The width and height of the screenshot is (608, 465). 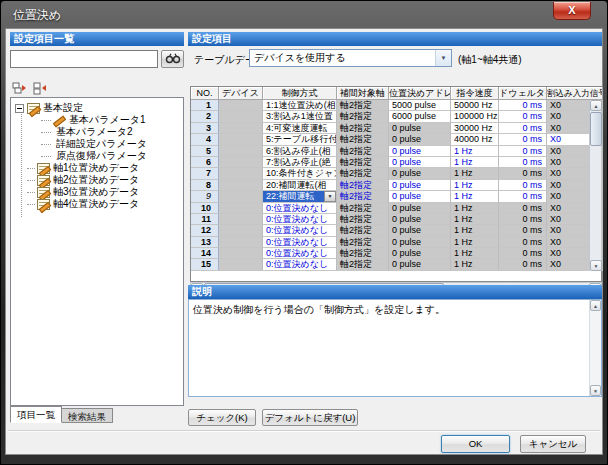 I want to click on column-header: デバイス, so click(x=241, y=94).